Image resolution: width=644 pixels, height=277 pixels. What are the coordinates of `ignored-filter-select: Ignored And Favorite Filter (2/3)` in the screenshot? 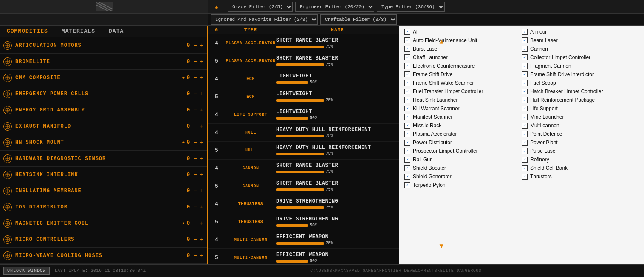 It's located at (264, 20).